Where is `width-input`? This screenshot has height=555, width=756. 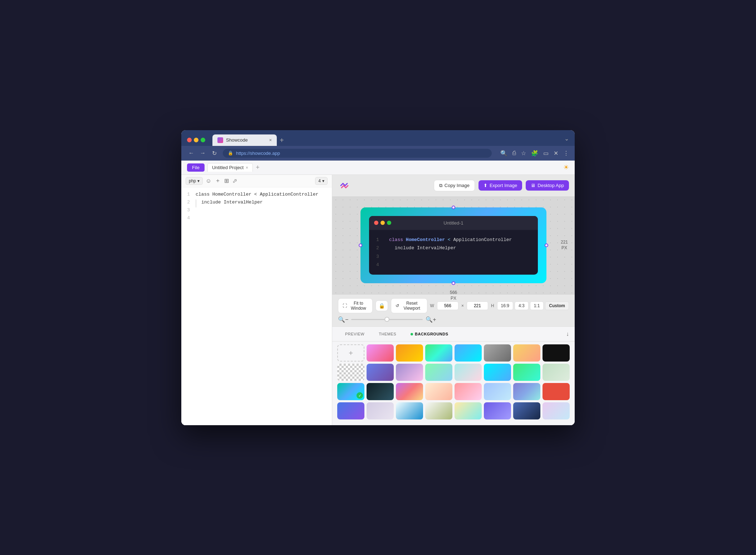
width-input is located at coordinates (448, 306).